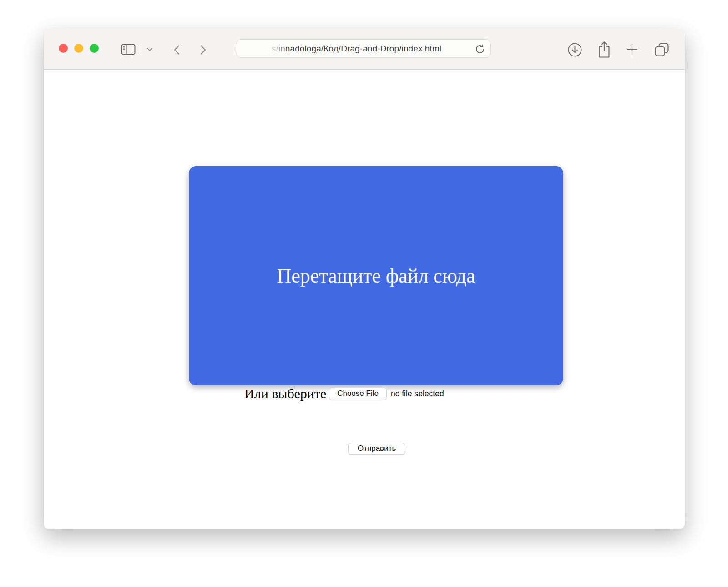 The image size is (728, 587). What do you see at coordinates (604, 50) in the screenshot?
I see `share-icon` at bounding box center [604, 50].